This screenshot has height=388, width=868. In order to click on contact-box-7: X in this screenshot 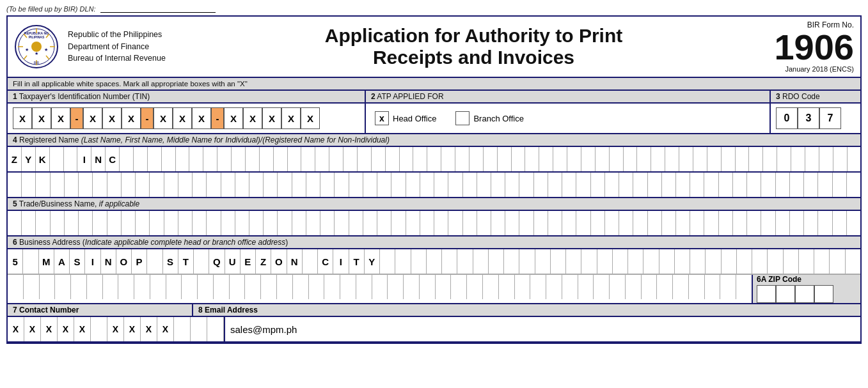, I will do `click(132, 329)`.